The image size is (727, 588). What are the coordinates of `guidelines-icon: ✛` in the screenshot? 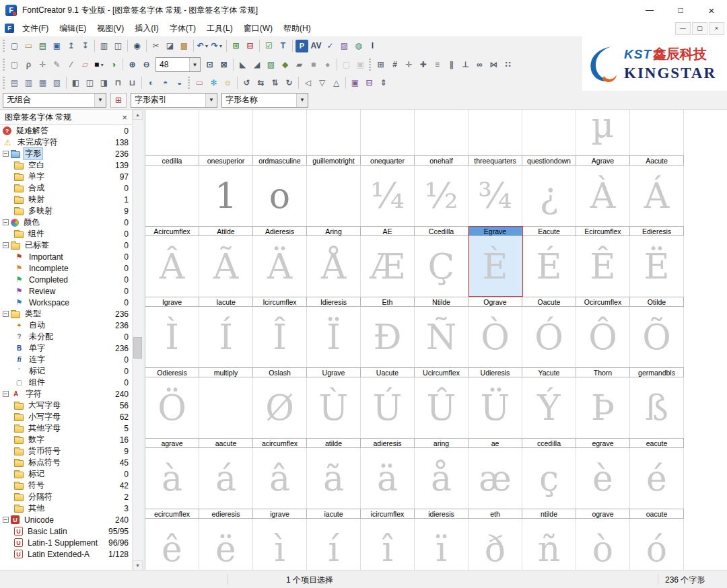 It's located at (409, 65).